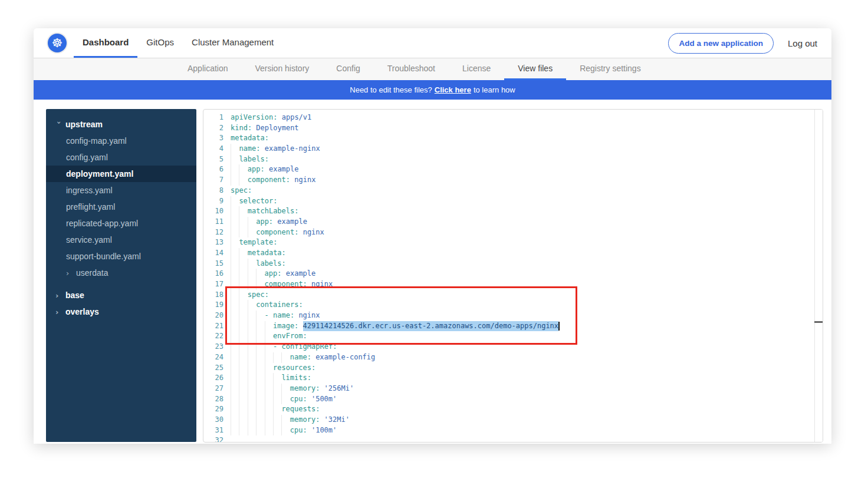 The width and height of the screenshot is (868, 482). Describe the element at coordinates (513, 128) in the screenshot. I see `code-line-2: 2kind: Deployment` at that location.